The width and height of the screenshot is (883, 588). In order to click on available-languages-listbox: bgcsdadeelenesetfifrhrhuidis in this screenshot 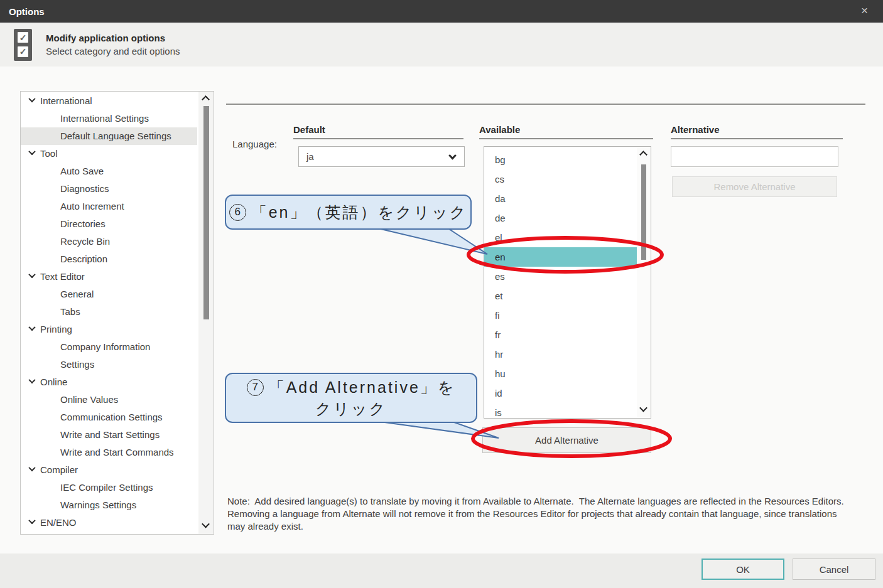, I will do `click(568, 282)`.